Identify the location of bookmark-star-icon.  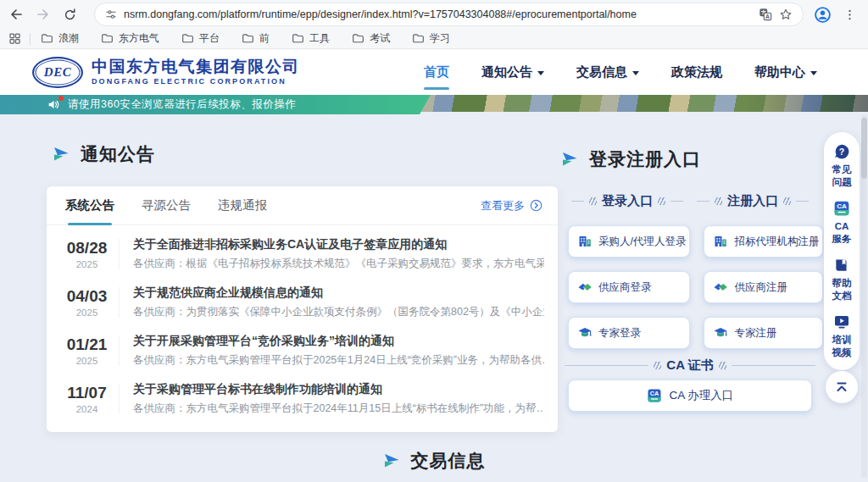
(786, 14).